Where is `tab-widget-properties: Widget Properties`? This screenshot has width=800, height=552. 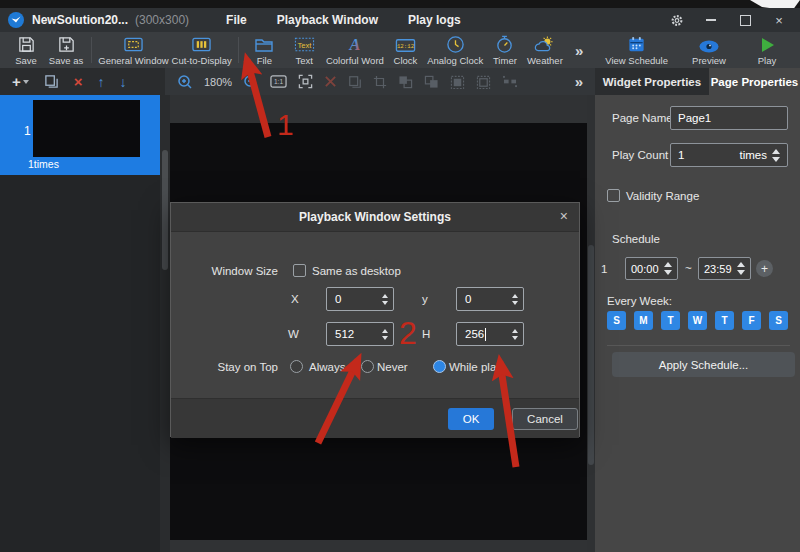
tab-widget-properties: Widget Properties is located at coordinates (652, 82).